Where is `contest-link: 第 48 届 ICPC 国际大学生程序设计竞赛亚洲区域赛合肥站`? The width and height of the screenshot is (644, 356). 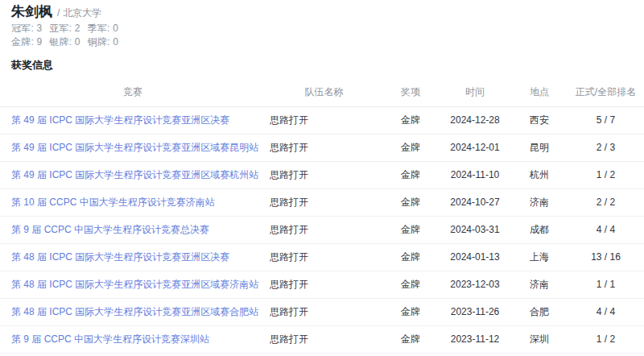
contest-link: 第 48 届 ICPC 国际大学生程序设计竞赛亚洲区域赛合肥站 is located at coordinates (135, 312).